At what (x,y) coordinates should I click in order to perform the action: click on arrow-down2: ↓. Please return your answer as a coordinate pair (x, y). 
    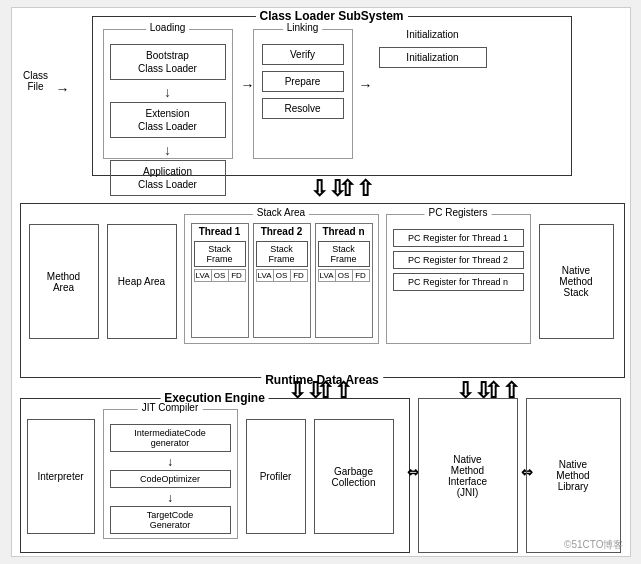
    Looking at the image, I should click on (168, 150).